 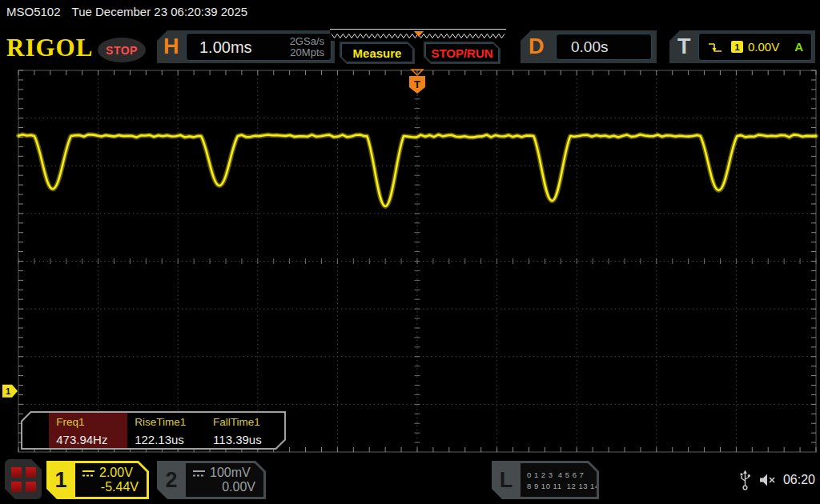 I want to click on channel1-ground-icon: 1, so click(x=10, y=391).